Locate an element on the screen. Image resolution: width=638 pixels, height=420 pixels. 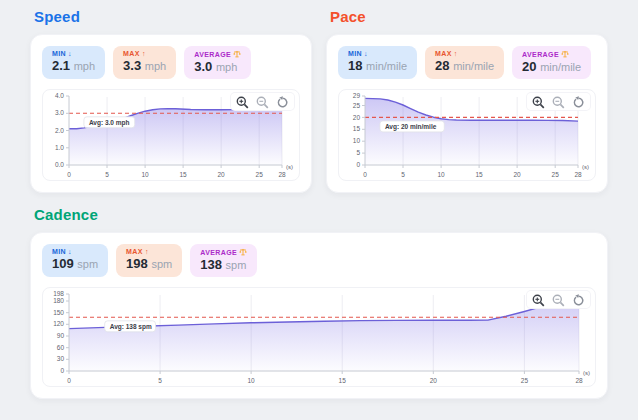
speed-min-badge: MIN↓ 2.1 mph is located at coordinates (74, 62).